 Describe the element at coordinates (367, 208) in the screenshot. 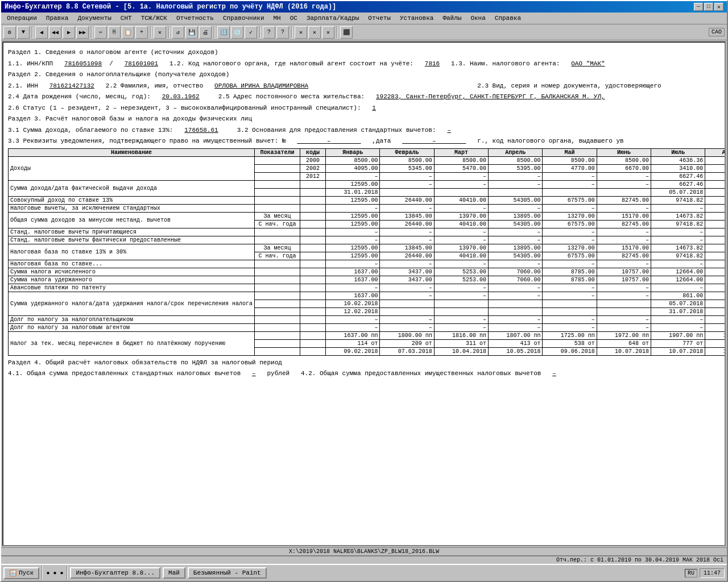

I see `table-row: Налоговые вычеты, за исключением стандар…` at that location.